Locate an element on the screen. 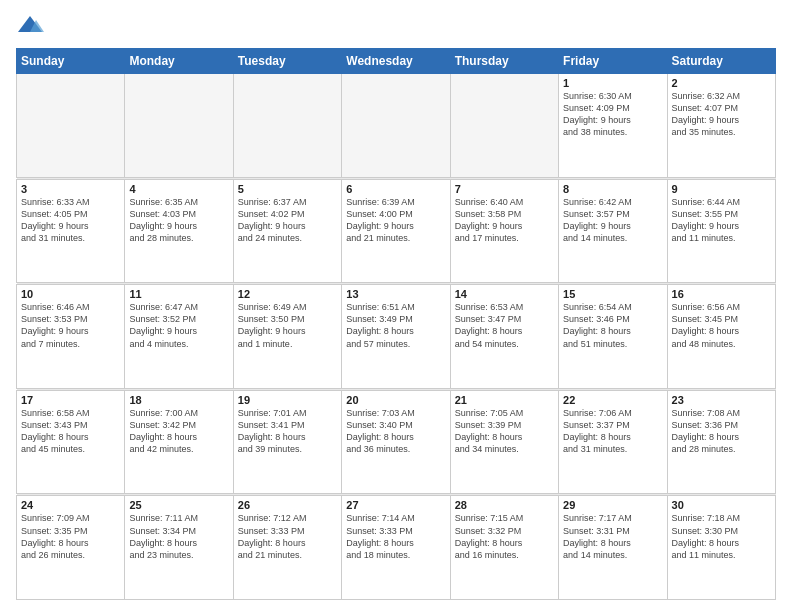 This screenshot has height=612, width=792. day-number: 9 is located at coordinates (722, 189).